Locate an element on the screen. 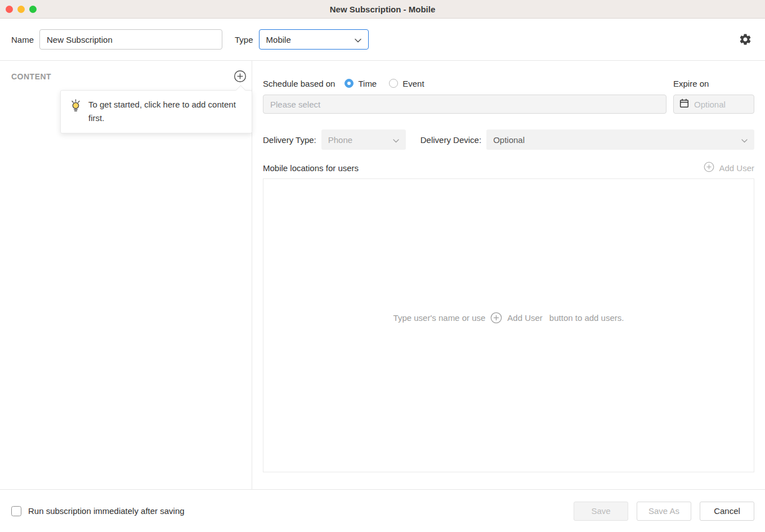 The height and width of the screenshot is (532, 765). close-button is located at coordinates (9, 9).